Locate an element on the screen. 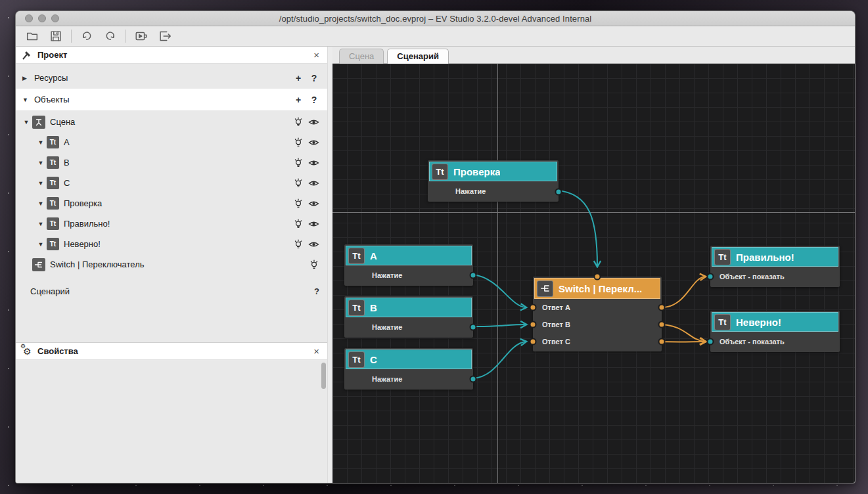  section-objects: ▼ Объекты + ? is located at coordinates (171, 100).